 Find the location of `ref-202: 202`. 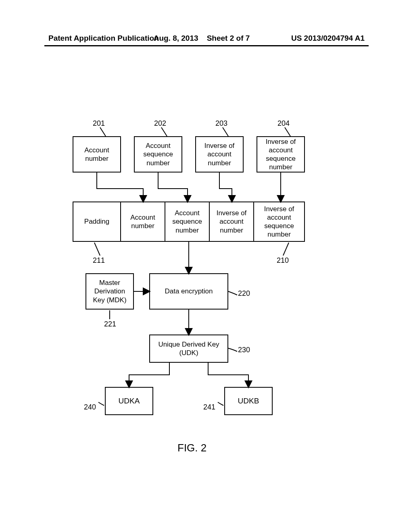

ref-202: 202 is located at coordinates (160, 123).